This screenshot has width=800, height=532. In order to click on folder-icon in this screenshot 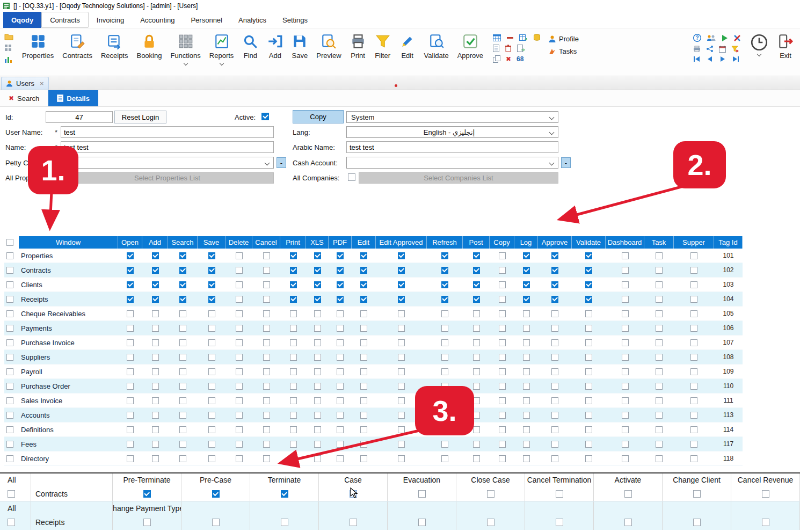, I will do `click(9, 37)`.